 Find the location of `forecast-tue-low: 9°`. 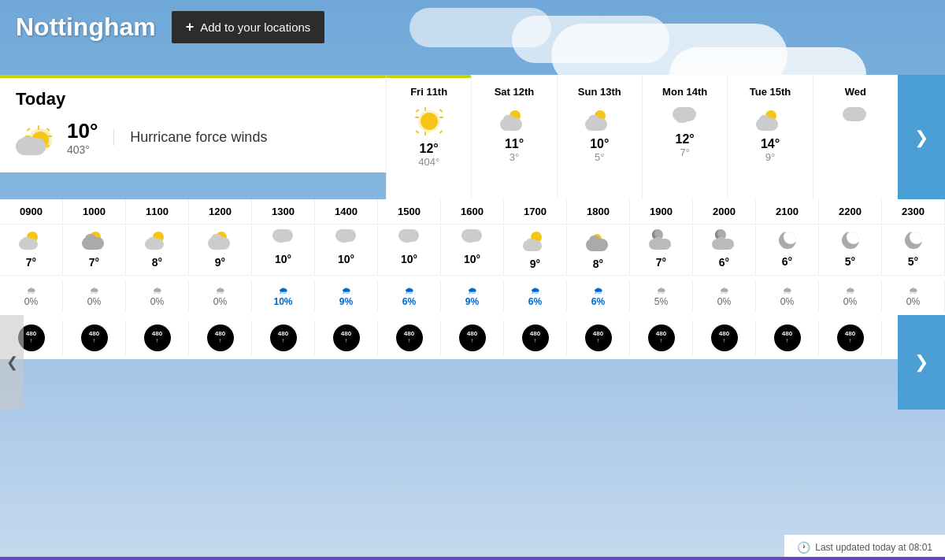

forecast-tue-low: 9° is located at coordinates (770, 158).